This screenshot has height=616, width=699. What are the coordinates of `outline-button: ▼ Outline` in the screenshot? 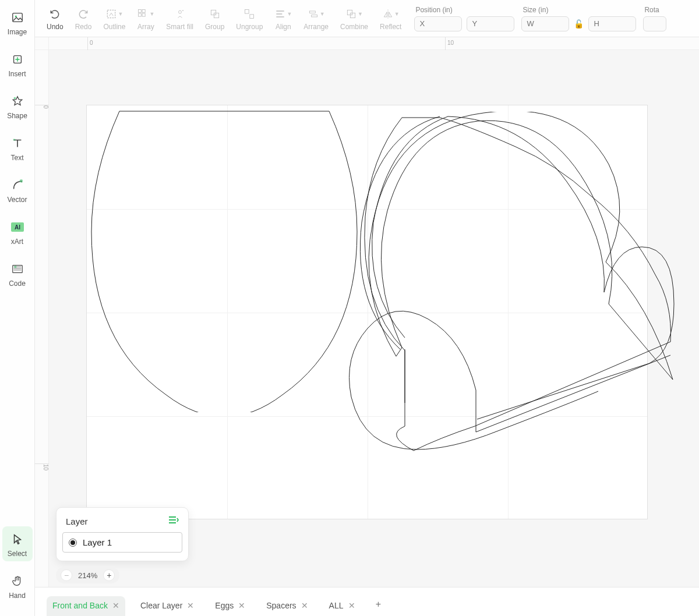 It's located at (114, 19).